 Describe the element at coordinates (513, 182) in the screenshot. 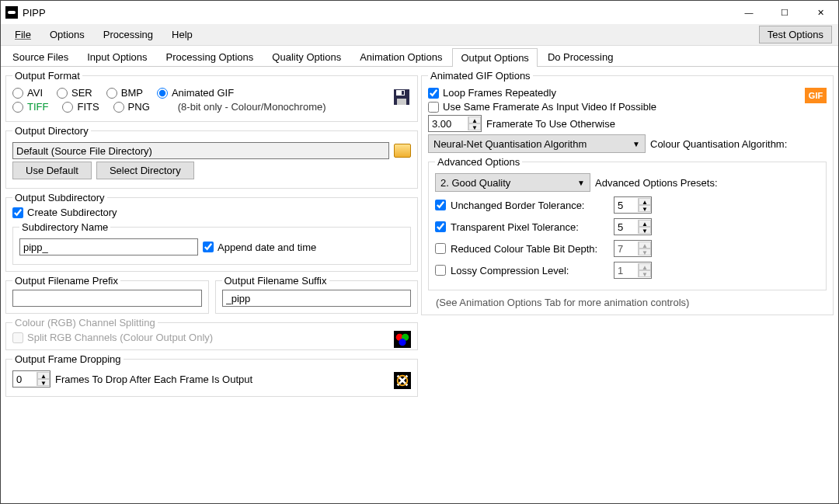

I see `advanced-preset-combo: 2. Good Quality▼` at that location.